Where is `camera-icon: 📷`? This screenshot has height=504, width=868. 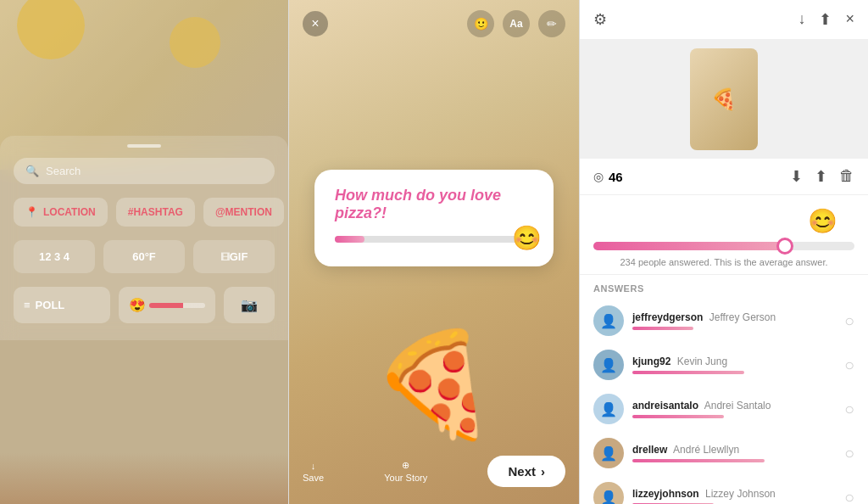
camera-icon: 📷 is located at coordinates (249, 305).